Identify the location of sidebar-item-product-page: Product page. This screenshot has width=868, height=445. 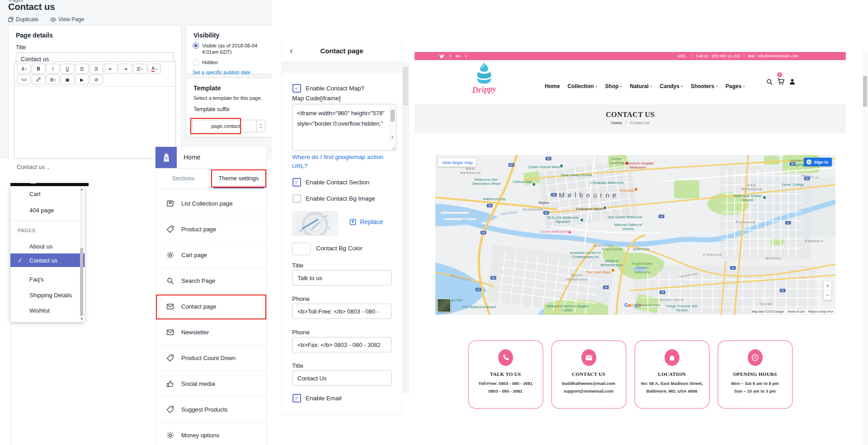
(211, 230).